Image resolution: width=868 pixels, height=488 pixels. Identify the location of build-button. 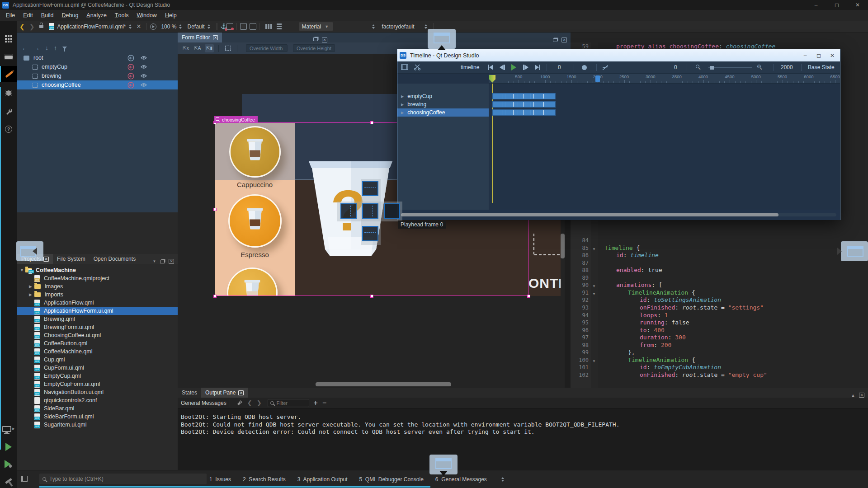
(9, 480).